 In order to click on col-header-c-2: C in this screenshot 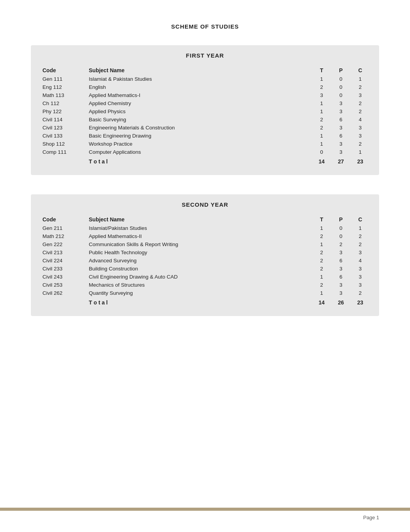, I will do `click(360, 219)`.